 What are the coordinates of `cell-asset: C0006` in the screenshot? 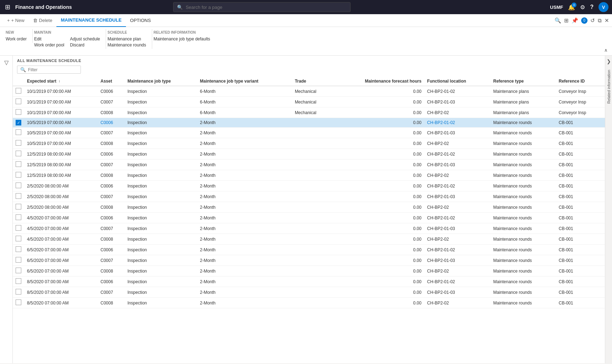 It's located at (111, 123).